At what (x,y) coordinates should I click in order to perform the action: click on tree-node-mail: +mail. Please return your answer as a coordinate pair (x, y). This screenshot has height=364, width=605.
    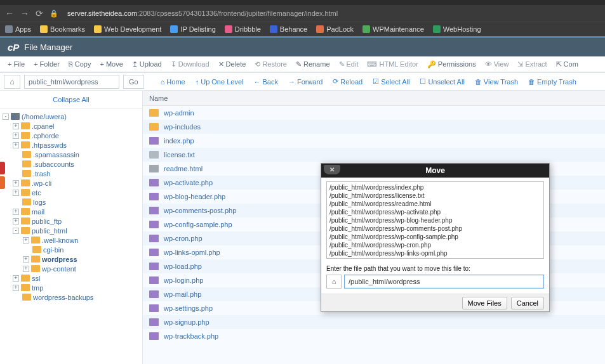
    Looking at the image, I should click on (72, 212).